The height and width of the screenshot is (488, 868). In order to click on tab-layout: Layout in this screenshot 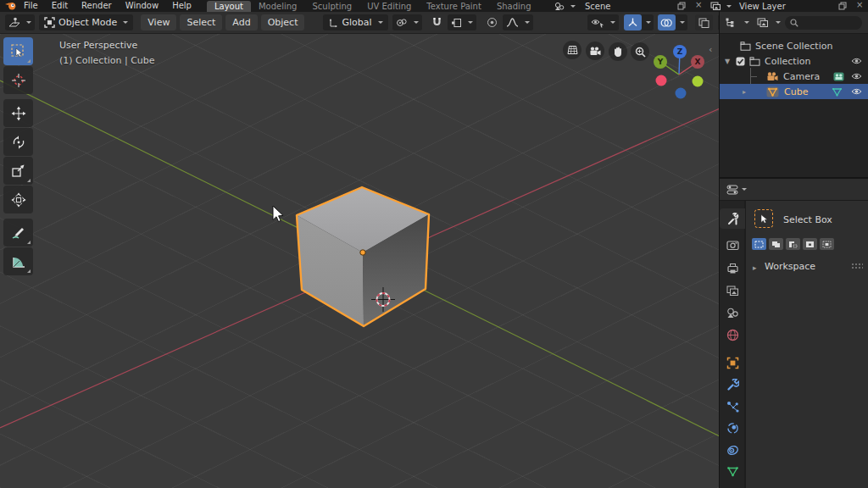, I will do `click(229, 7)`.